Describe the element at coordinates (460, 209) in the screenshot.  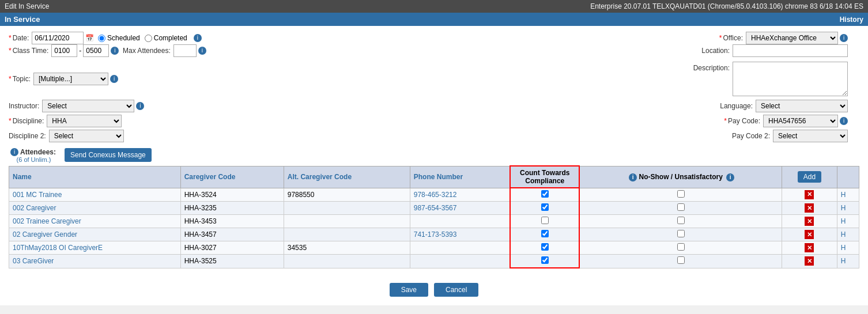
I see `phone-cell: 987-654-3567` at that location.